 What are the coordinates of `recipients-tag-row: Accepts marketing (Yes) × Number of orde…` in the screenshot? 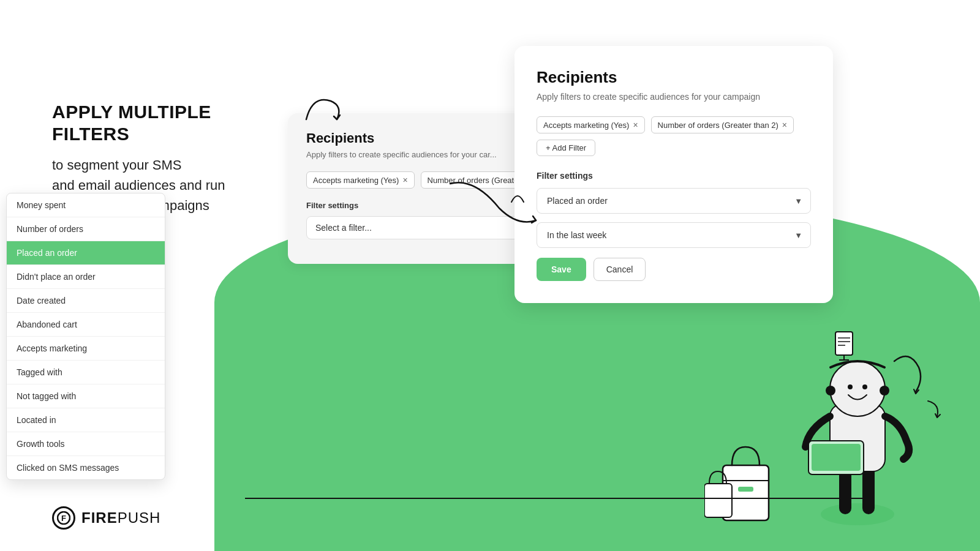 It's located at (674, 136).